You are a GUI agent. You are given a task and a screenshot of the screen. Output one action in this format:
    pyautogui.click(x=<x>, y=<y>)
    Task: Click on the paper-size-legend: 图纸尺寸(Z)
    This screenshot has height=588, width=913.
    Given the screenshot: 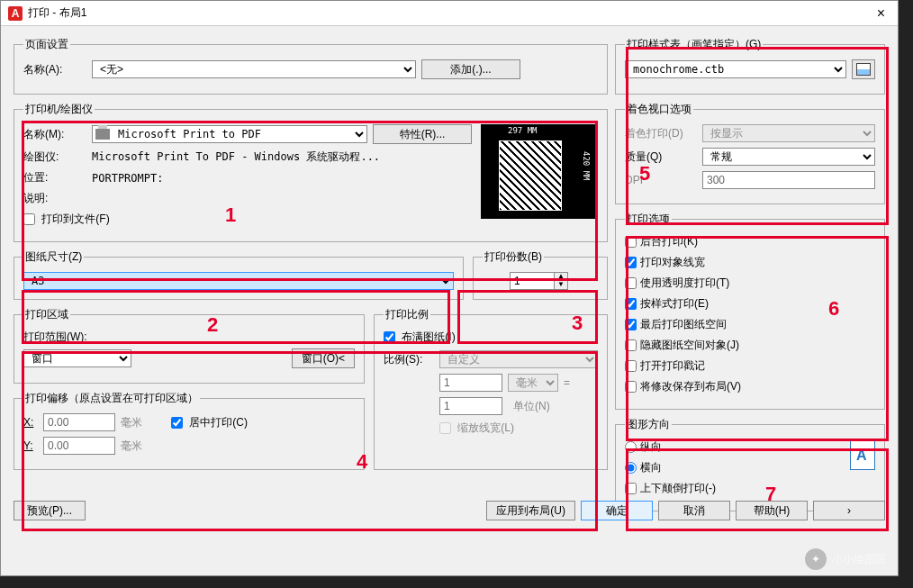 What is the action you would take?
    pyautogui.click(x=54, y=258)
    